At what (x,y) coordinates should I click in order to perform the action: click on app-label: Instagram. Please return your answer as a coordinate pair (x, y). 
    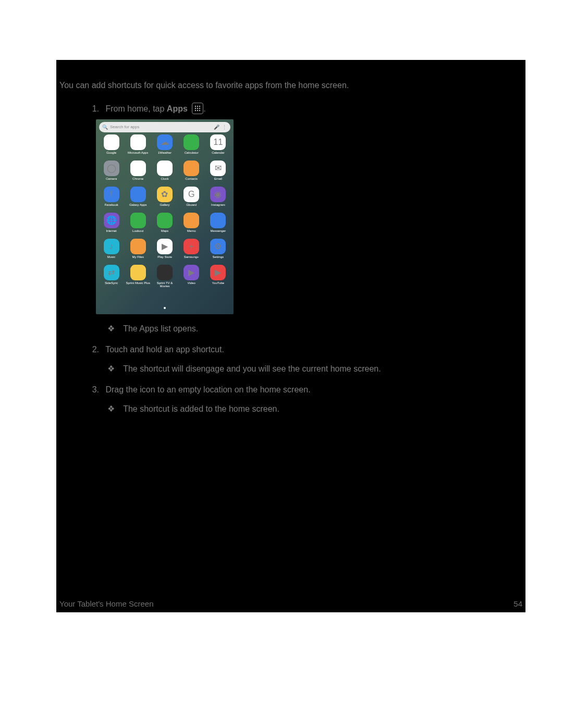
    Looking at the image, I should click on (218, 207).